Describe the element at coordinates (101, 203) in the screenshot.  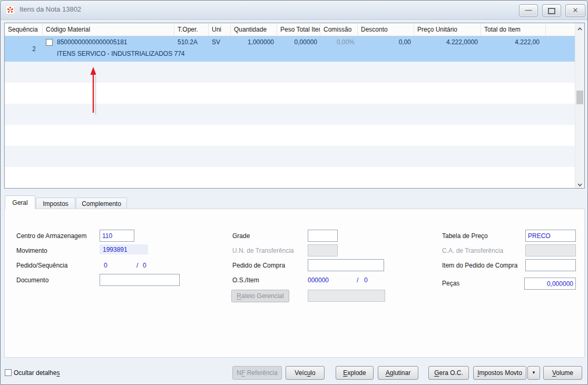
I see `tab-complemento: Complemento` at that location.